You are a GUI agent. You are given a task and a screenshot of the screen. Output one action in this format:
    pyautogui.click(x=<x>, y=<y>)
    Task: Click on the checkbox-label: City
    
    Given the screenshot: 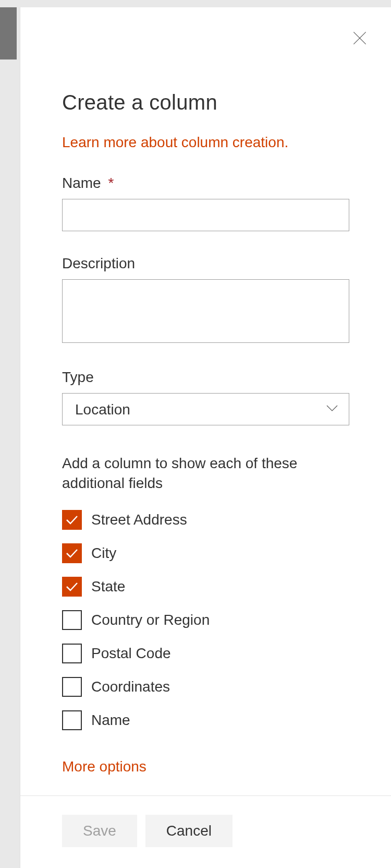 What is the action you would take?
    pyautogui.click(x=104, y=553)
    